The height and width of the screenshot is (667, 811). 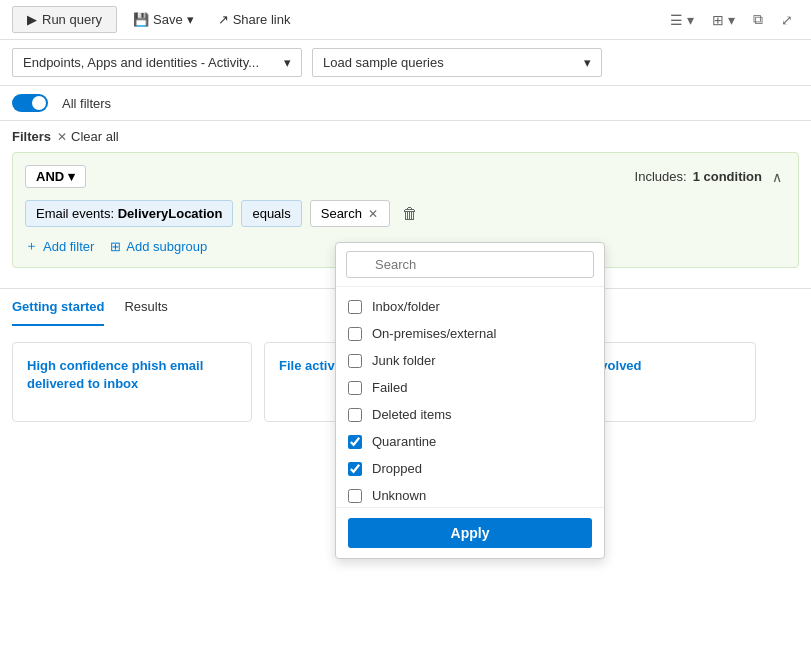 What do you see at coordinates (470, 388) in the screenshot?
I see `checkbox-item: Failed` at bounding box center [470, 388].